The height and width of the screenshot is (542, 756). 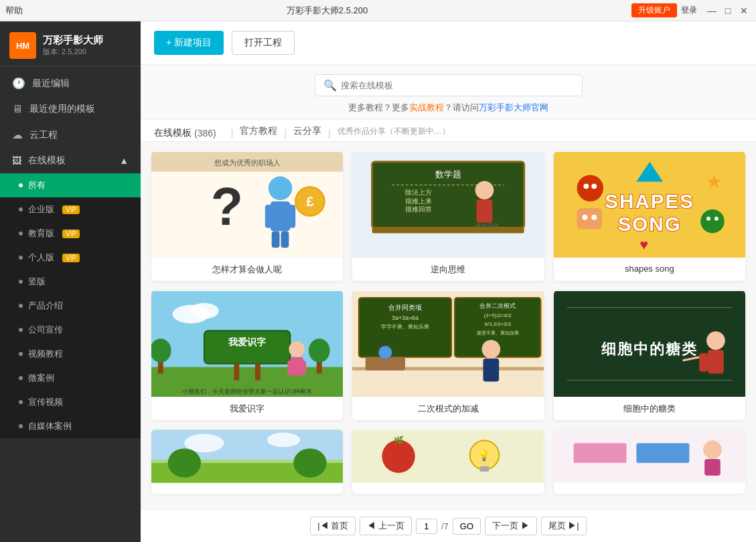 What do you see at coordinates (46, 306) in the screenshot?
I see `submenu-product-label: 产品介绍` at bounding box center [46, 306].